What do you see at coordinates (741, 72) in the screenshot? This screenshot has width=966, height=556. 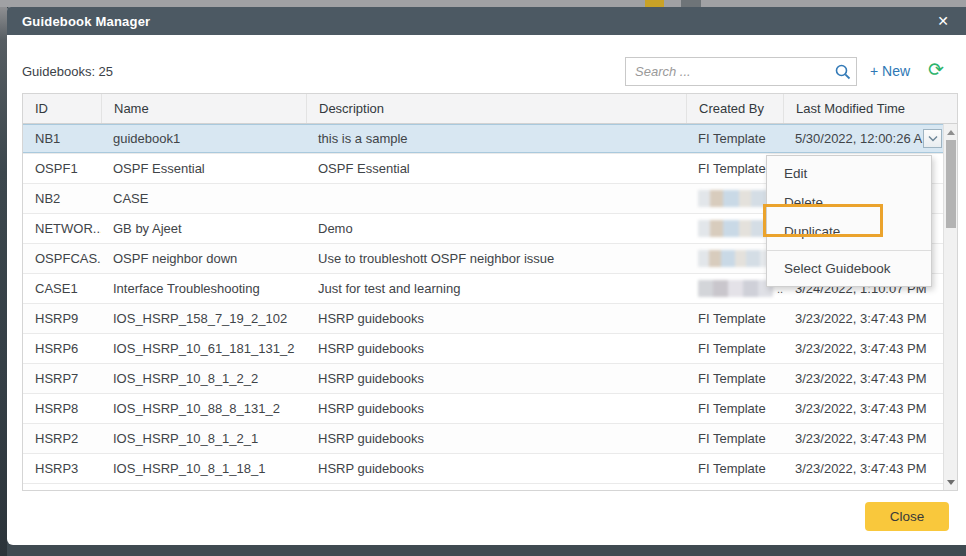 I see `search-box` at bounding box center [741, 72].